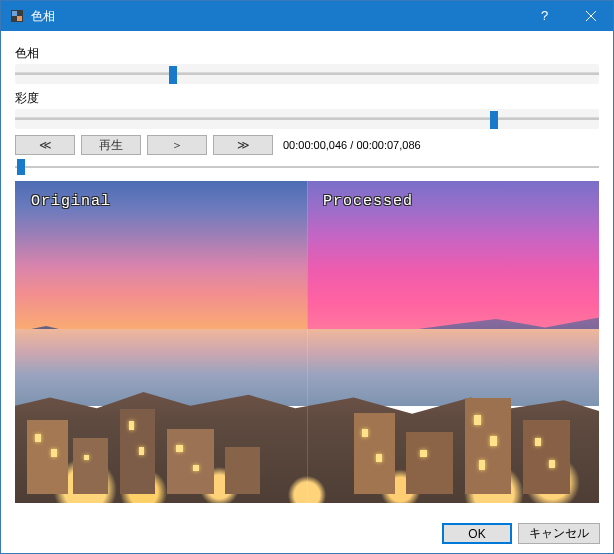  I want to click on cancel-button: キャンセル, so click(559, 534).